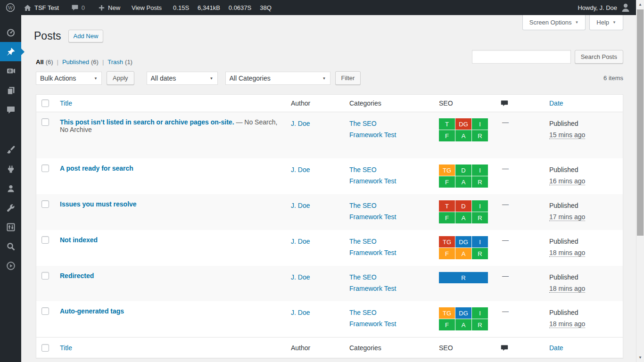 This screenshot has height=362, width=644. What do you see at coordinates (40, 62) in the screenshot?
I see `view-link: All` at bounding box center [40, 62].